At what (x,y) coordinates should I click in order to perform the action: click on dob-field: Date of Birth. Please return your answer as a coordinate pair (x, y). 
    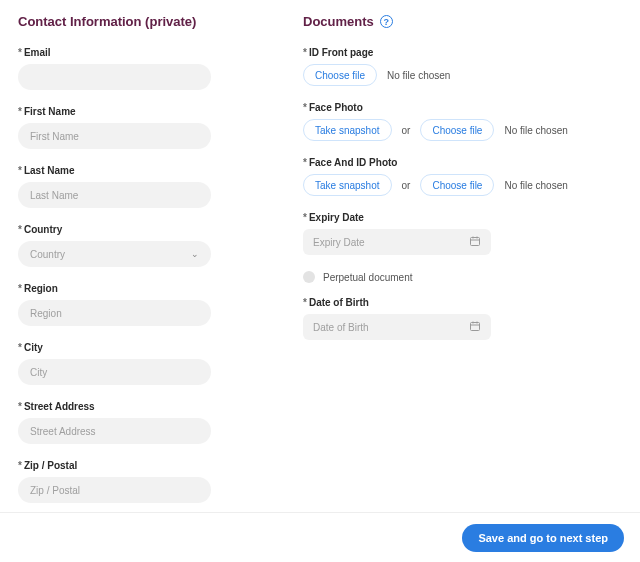
    Looking at the image, I should click on (397, 327).